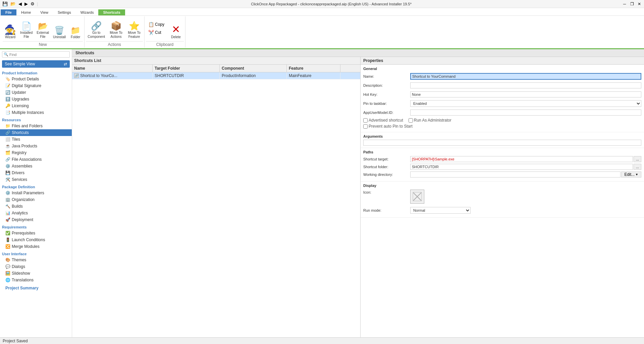 The height and width of the screenshot is (344, 644). Describe the element at coordinates (36, 86) in the screenshot. I see `sidebar-item-digital-signature: 📝 Digital Signature` at that location.